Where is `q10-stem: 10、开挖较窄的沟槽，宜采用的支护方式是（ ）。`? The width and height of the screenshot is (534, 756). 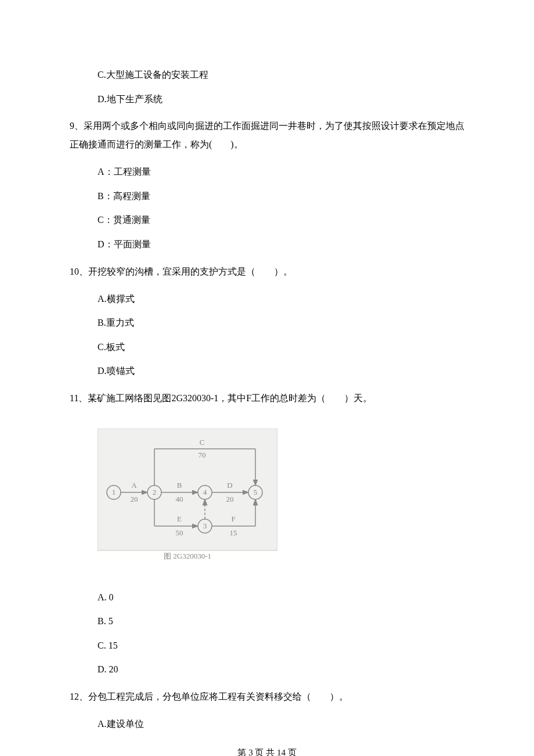
q10-stem: 10、开挖较窄的沟槽，宜采用的支护方式是（ ）。 is located at coordinates (267, 272).